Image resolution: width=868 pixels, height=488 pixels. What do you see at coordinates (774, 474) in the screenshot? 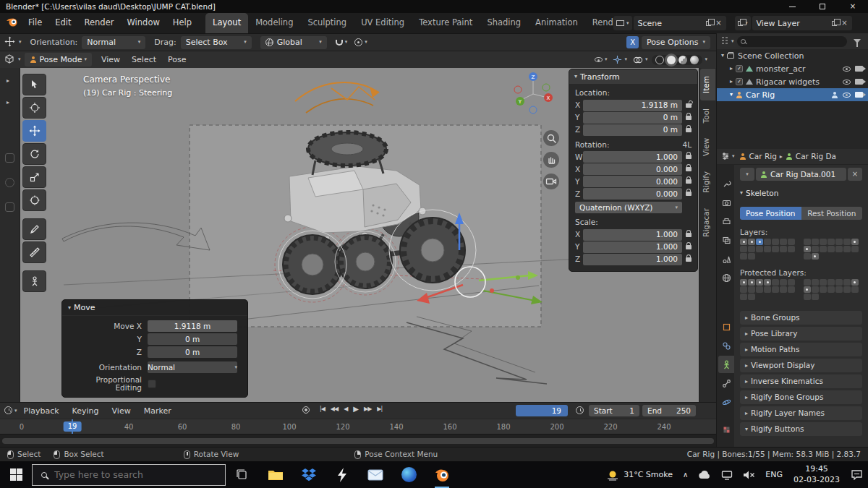
I see `language-indicator: ENG` at bounding box center [774, 474].